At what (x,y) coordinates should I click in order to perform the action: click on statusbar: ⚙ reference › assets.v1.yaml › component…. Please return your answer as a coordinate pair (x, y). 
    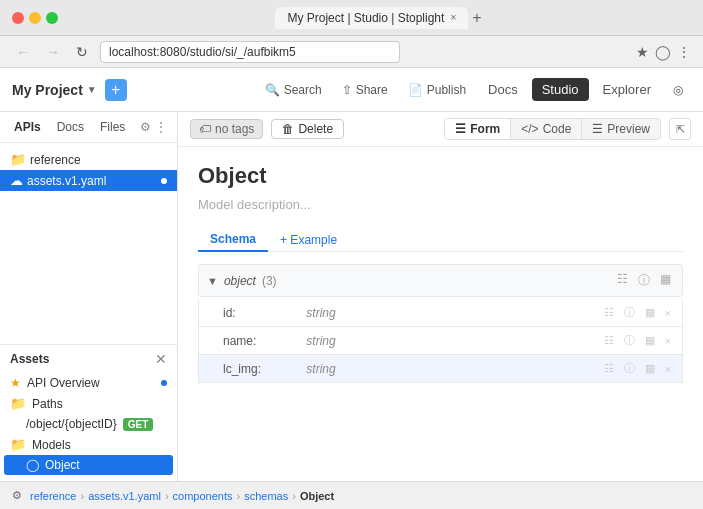
    Looking at the image, I should click on (352, 495).